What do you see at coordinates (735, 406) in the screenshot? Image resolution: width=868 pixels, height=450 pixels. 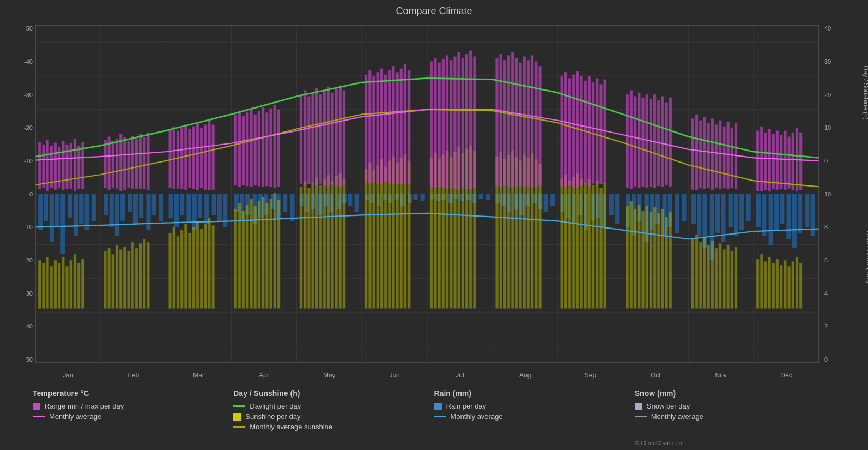 I see `legend-snow-bar: Snow per day` at bounding box center [735, 406].